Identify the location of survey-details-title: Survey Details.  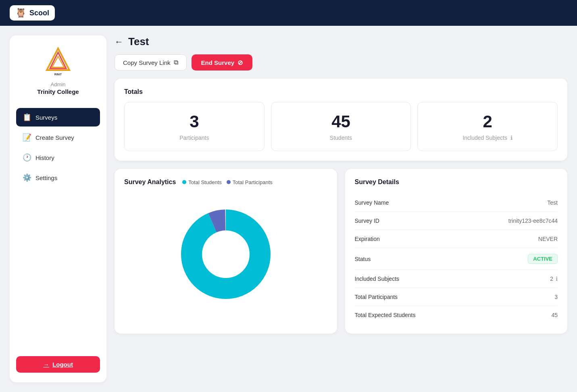
(456, 182).